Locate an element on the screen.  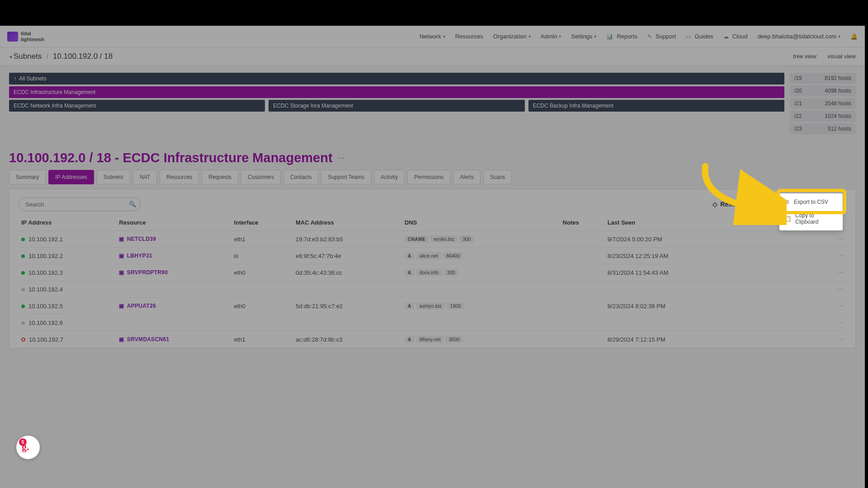
column-header: DNS is located at coordinates (481, 223).